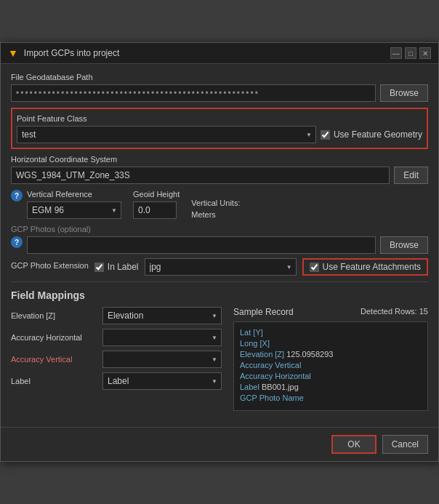 The image size is (439, 504). Describe the element at coordinates (221, 267) in the screenshot. I see `ext-select-wrapper: jpg` at that location.